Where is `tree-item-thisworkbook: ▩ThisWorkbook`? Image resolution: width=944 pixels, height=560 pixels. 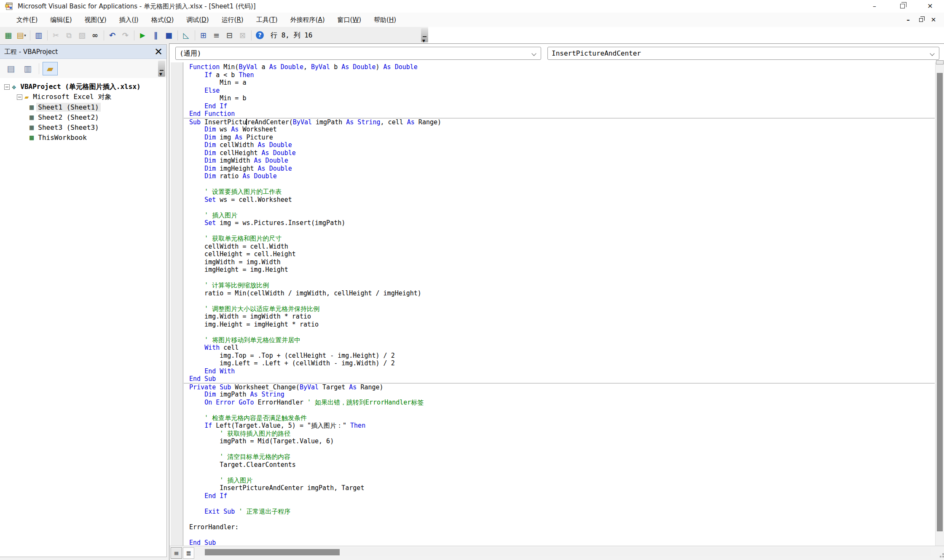
tree-item-thisworkbook: ▩ThisWorkbook is located at coordinates (83, 137).